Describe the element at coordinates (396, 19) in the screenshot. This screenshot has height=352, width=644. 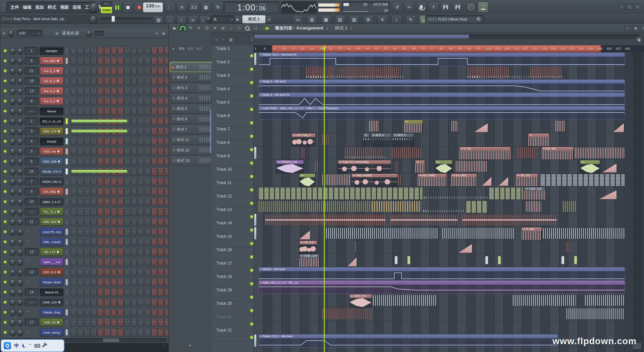
I see `tuner-button: ♪` at that location.